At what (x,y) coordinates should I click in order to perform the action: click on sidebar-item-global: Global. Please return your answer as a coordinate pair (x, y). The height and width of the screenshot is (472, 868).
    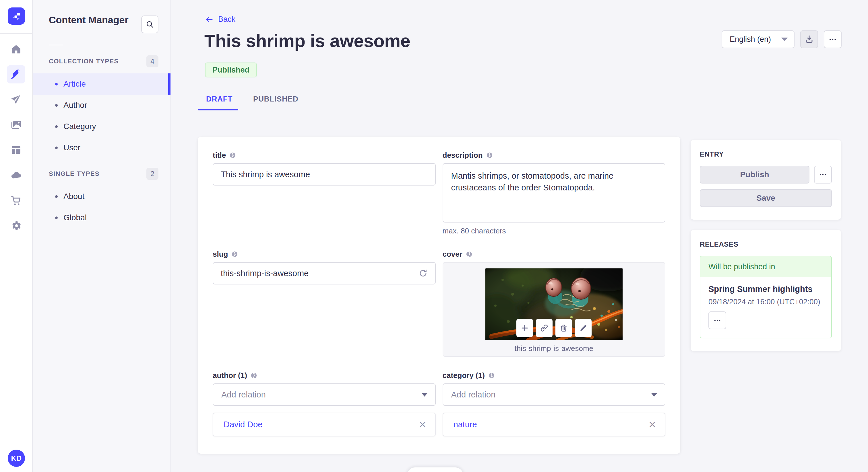
    Looking at the image, I should click on (101, 217).